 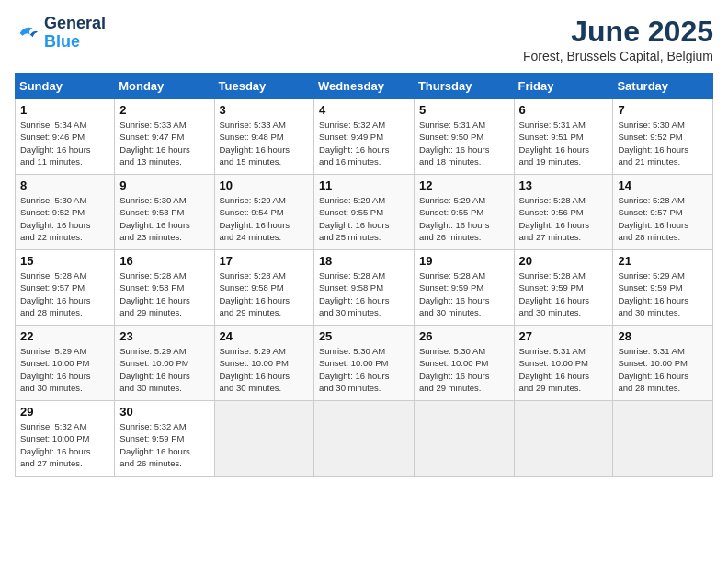 What do you see at coordinates (165, 288) in the screenshot?
I see `day-cell-16: 16Sunrise: 5:28 AM Sunset: 9:58 PM Dayli…` at bounding box center [165, 288].